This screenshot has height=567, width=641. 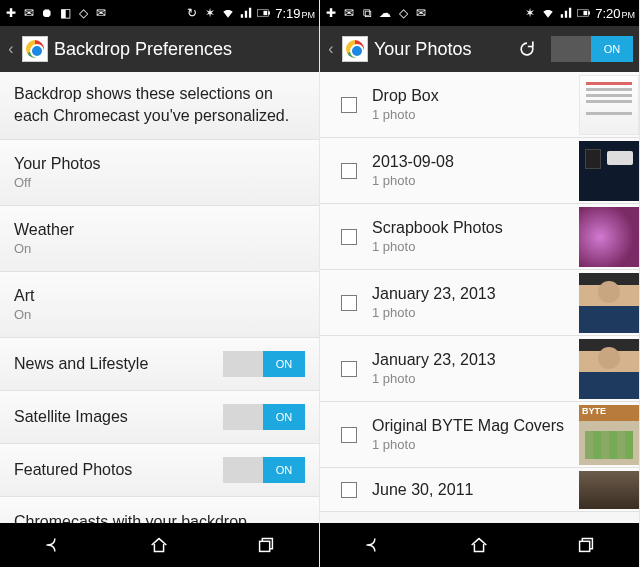 What do you see at coordinates (480, 237) in the screenshot?
I see `album-row: Scrapbook Photos 1 photo` at bounding box center [480, 237].